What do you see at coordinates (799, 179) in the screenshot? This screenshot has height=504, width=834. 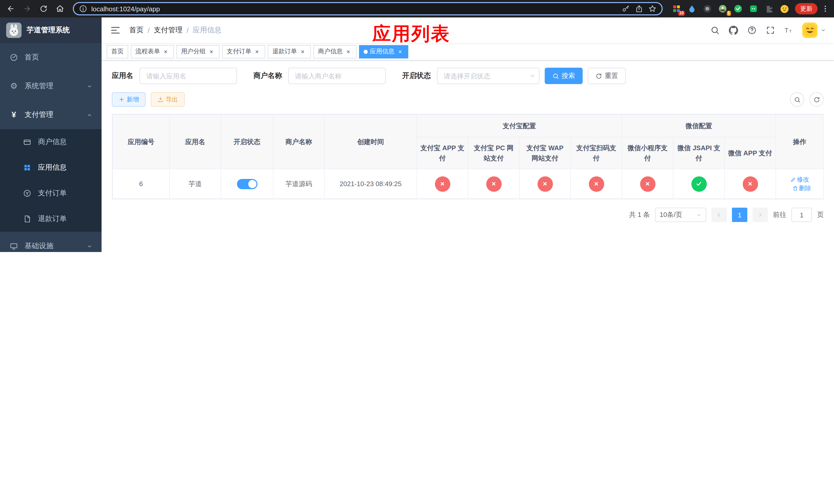 I see `edit-link: 修改` at bounding box center [799, 179].